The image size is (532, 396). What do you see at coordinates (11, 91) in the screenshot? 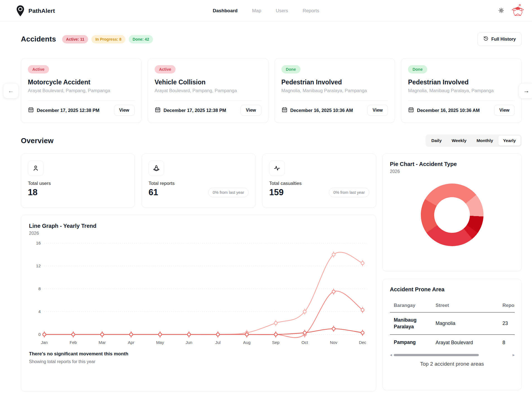
I see `carousel-previous-button: ←` at bounding box center [11, 91].